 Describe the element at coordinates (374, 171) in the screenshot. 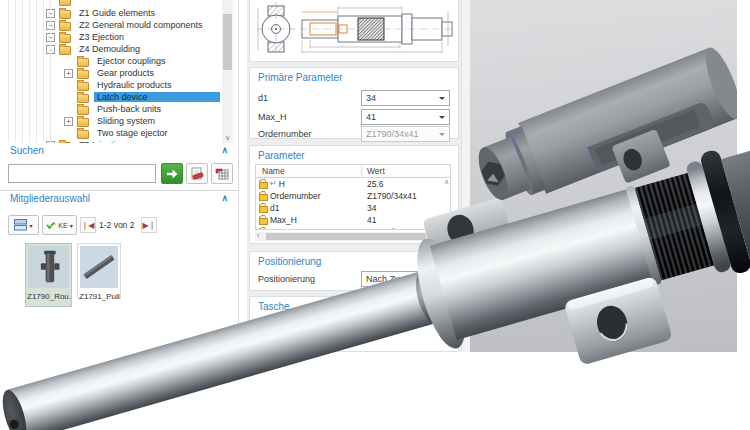

I see `column-value: Wert` at that location.